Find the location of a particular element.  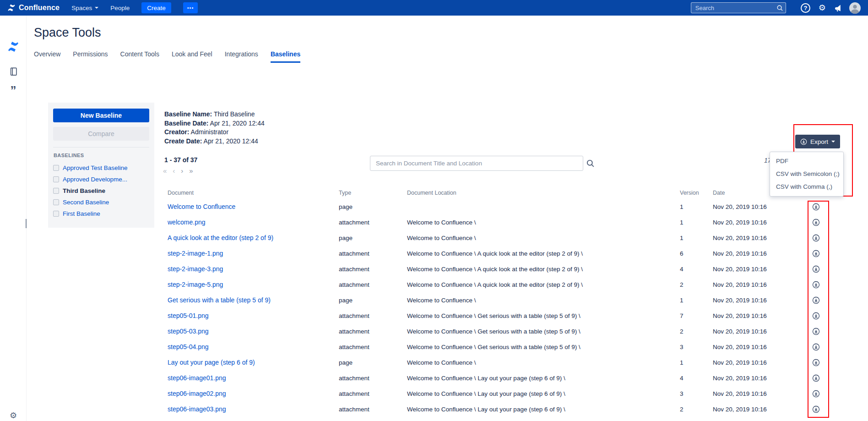

baseline-name-link: Second Baseline is located at coordinates (86, 202).